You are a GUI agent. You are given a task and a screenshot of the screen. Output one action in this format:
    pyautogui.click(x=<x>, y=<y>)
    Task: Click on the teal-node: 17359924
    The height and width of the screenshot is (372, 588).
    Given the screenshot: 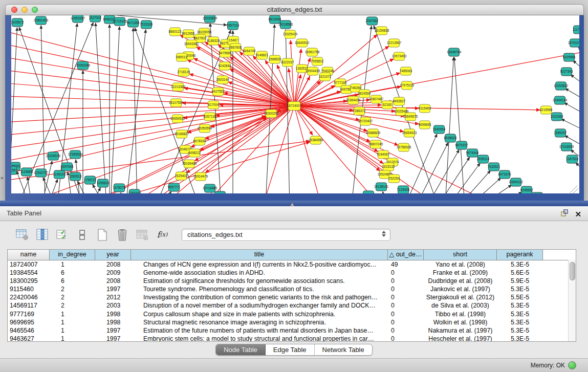 What is the action you would take?
    pyautogui.click(x=76, y=155)
    